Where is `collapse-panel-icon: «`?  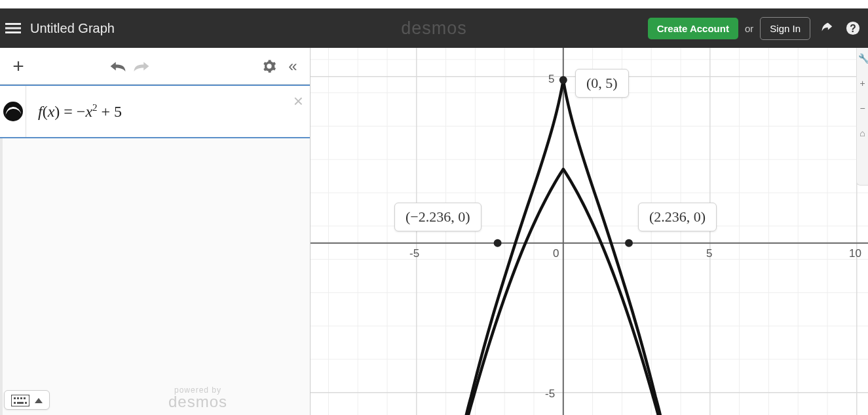 collapse-panel-icon: « is located at coordinates (293, 66).